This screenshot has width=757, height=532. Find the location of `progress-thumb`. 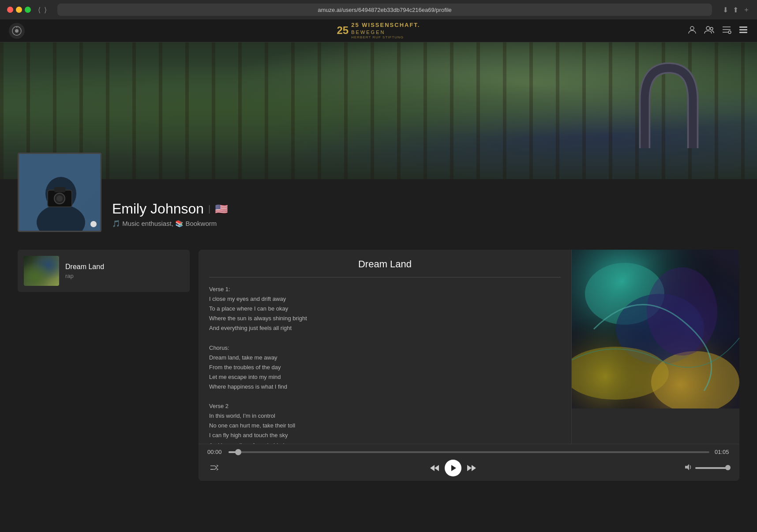

progress-thumb is located at coordinates (238, 452).